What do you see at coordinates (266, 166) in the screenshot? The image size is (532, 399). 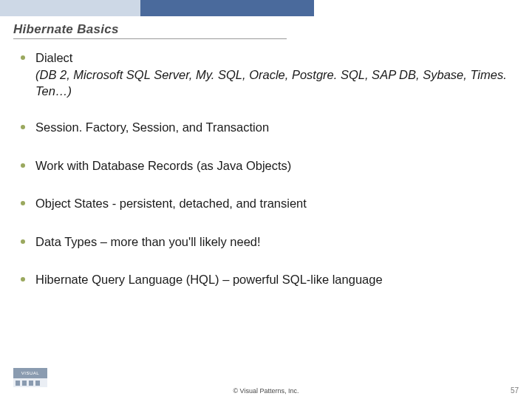 I see `bullet-database-records: Work with Database Records (as Java Obje…` at bounding box center [266, 166].